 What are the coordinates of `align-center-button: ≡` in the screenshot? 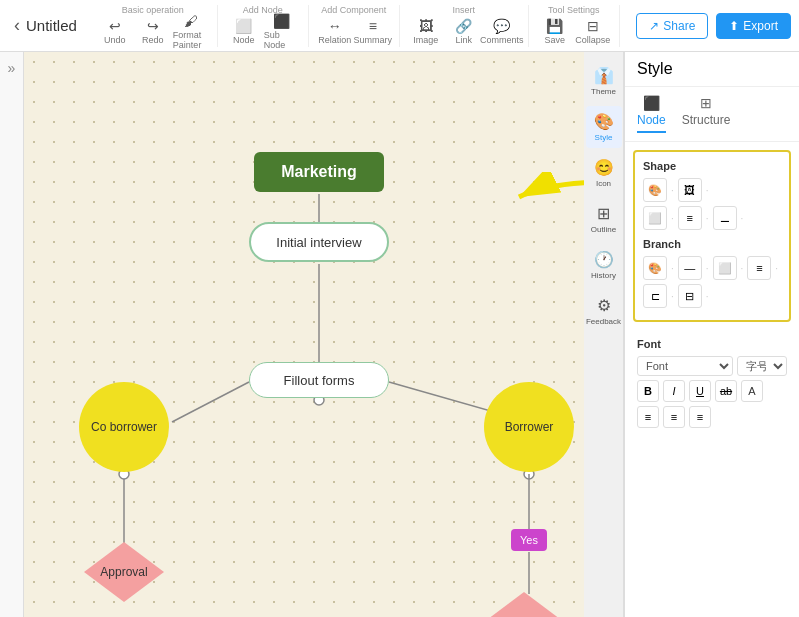 It's located at (674, 417).